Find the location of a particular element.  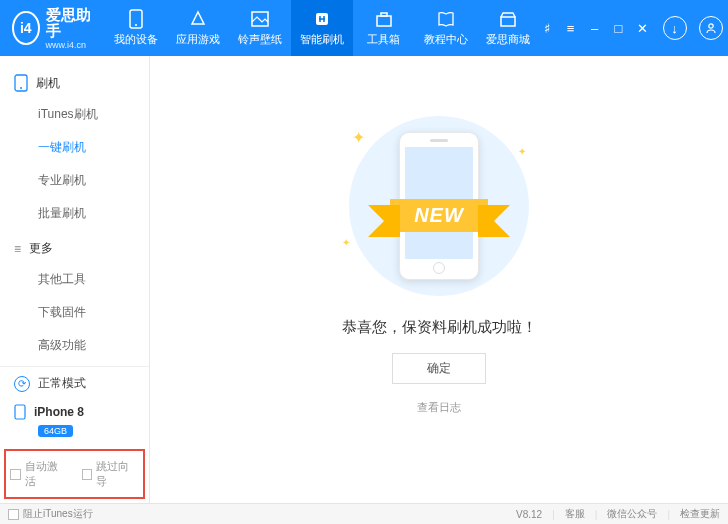

success-message: 恭喜您，保资料刷机成功啦！ is located at coordinates (440, 328).